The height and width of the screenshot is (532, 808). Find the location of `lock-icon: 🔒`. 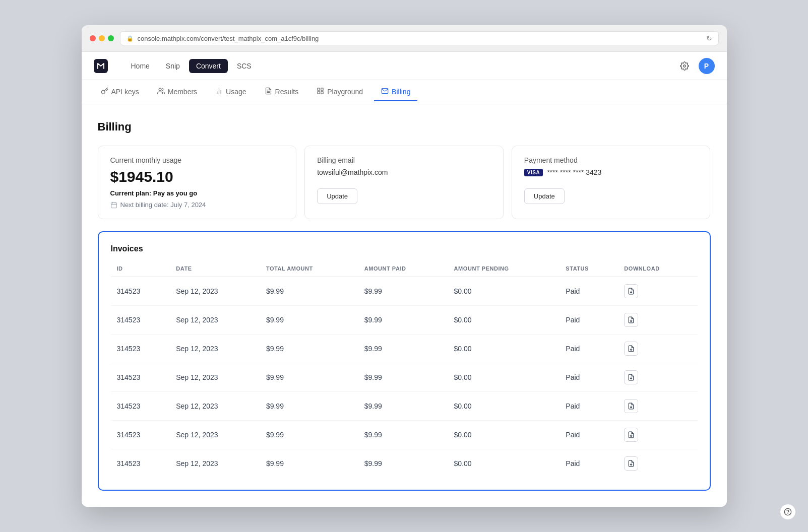

lock-icon: 🔒 is located at coordinates (130, 38).